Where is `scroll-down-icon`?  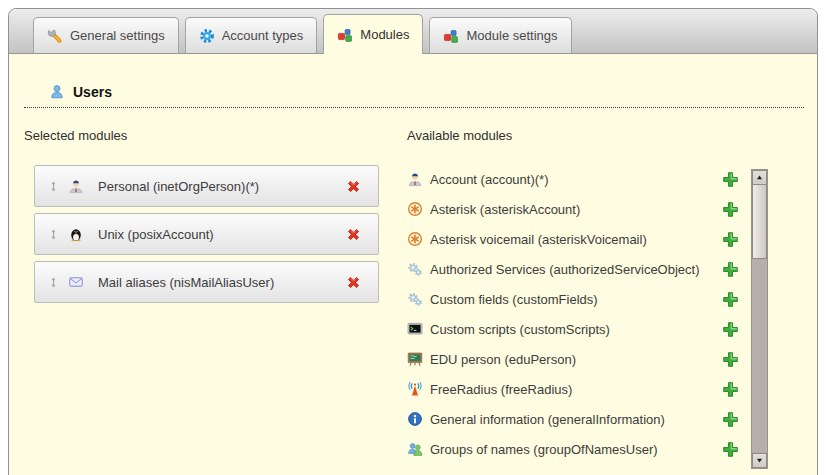 scroll-down-icon is located at coordinates (760, 460).